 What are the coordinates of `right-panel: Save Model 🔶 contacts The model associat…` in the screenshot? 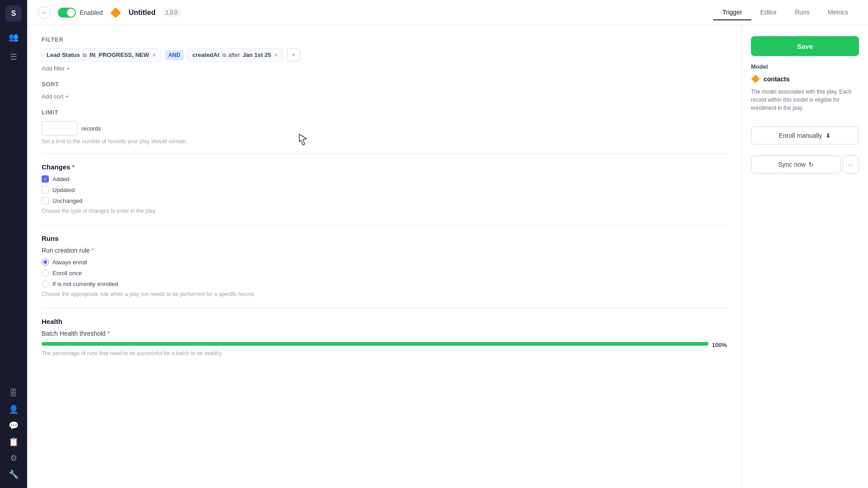 It's located at (805, 257).